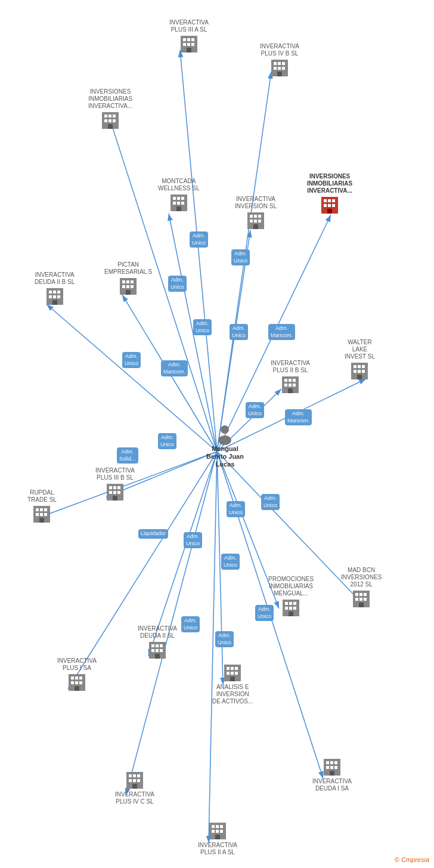 The image size is (434, 868). I want to click on badge-adm-unico-5: Adm.Unico, so click(238, 332).